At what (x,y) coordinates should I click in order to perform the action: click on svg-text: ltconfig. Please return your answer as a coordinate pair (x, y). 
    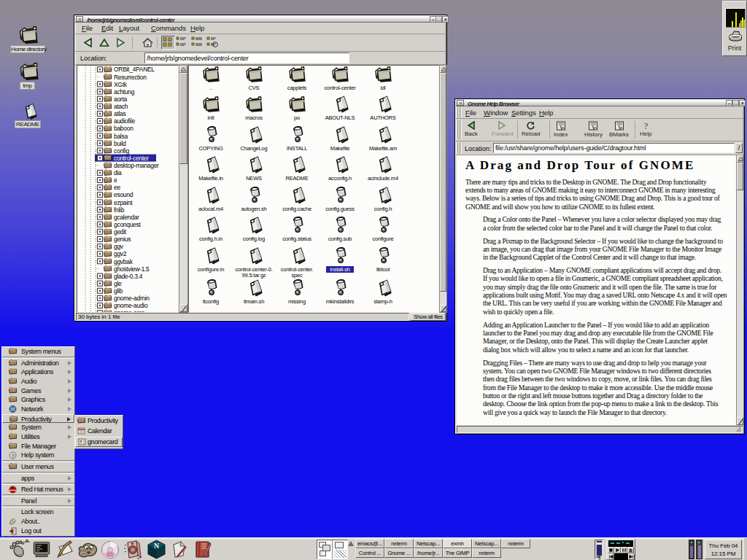
    Looking at the image, I should click on (211, 302).